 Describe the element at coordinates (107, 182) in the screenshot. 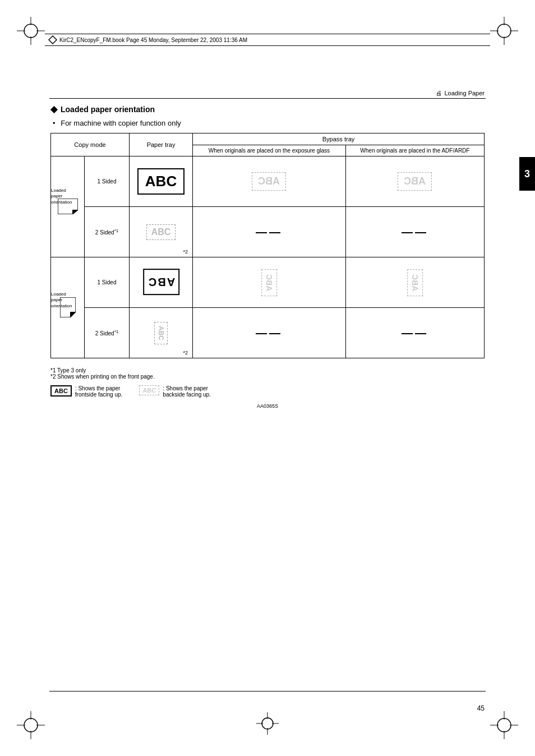

I see `cell-1-sided-label: 1 Sided` at that location.